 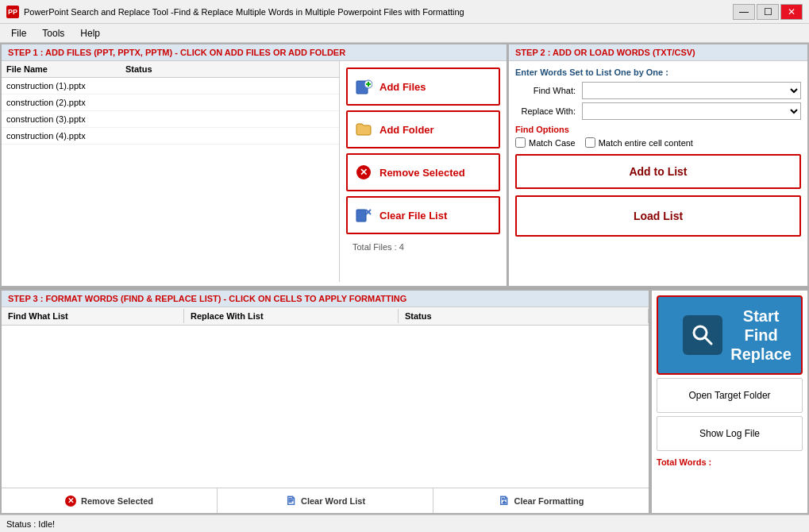 What do you see at coordinates (423, 129) in the screenshot?
I see `add-folder-button: Add Folder` at bounding box center [423, 129].